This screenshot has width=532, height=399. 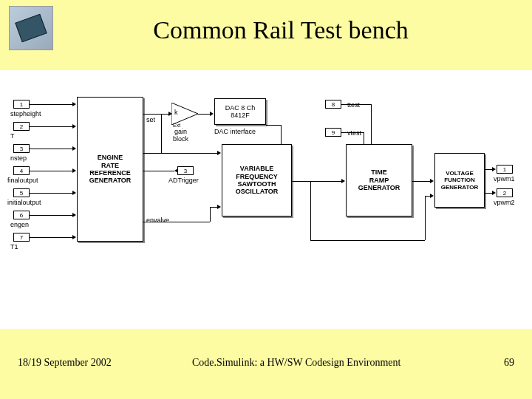 What do you see at coordinates (185, 114) in the screenshot?
I see `gain-block: k Ext` at bounding box center [185, 114].